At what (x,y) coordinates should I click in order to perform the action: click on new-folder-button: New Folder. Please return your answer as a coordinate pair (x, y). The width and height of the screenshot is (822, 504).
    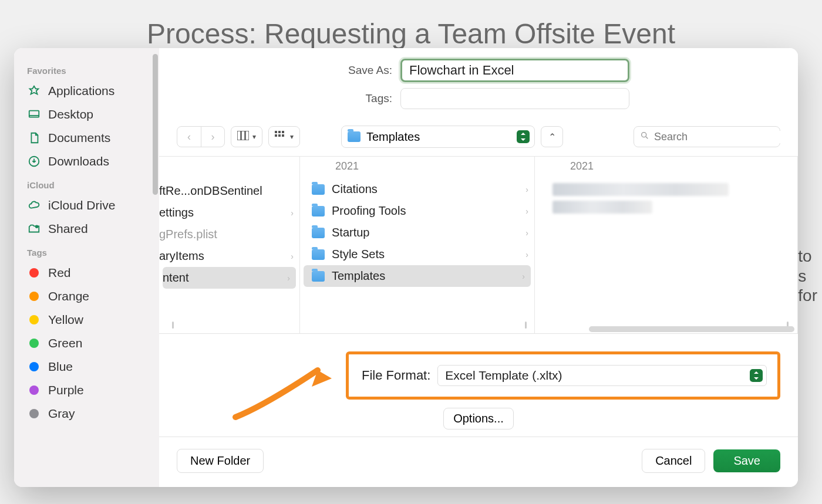
    Looking at the image, I should click on (220, 461).